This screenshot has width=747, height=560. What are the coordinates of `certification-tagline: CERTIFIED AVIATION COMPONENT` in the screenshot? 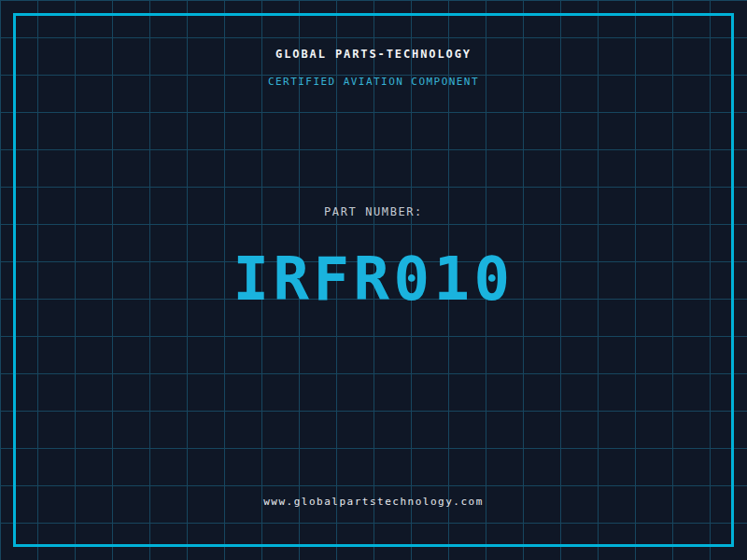 It's located at (374, 82).